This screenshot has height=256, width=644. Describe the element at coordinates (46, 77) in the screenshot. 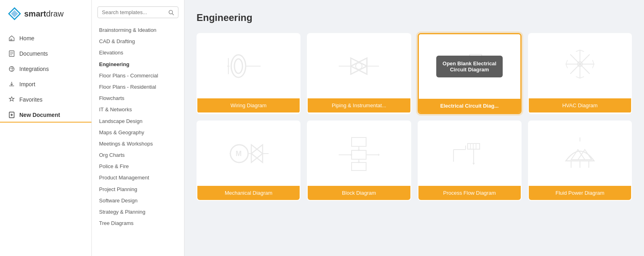

I see `nav-menu: Home Documents Integrations Import Favor…` at that location.